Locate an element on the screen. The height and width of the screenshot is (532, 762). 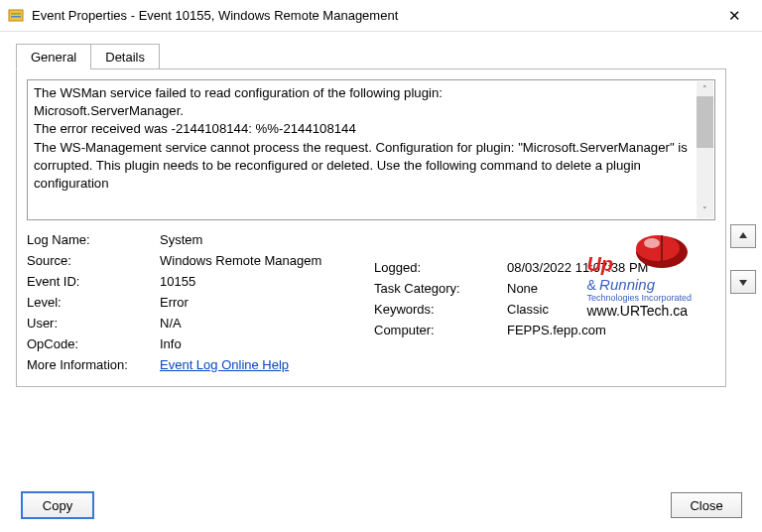
desc-line: The WSMan service failed to read configu… is located at coordinates (364, 93).